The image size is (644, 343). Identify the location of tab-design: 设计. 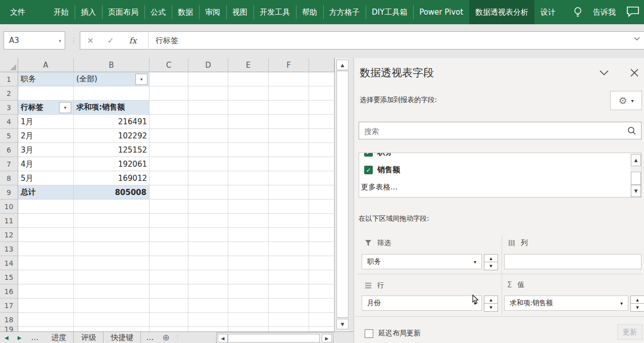
(548, 12).